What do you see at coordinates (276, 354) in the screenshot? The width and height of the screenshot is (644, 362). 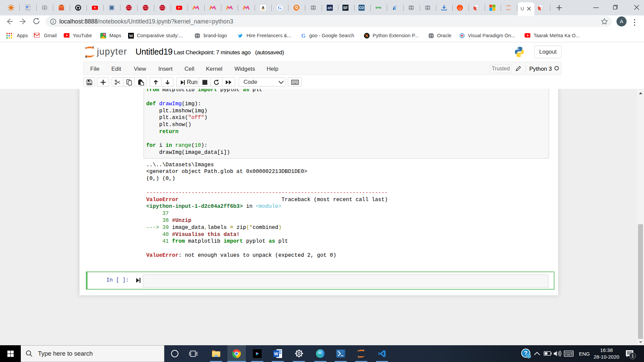 I see `svg-text: W` at bounding box center [276, 354].